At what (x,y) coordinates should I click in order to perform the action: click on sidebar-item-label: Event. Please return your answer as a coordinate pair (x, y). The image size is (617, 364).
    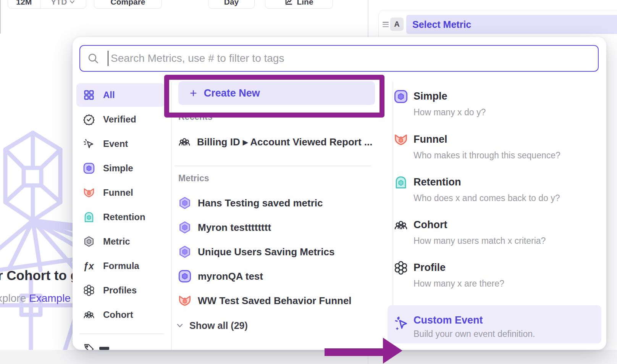
    Looking at the image, I should click on (115, 144).